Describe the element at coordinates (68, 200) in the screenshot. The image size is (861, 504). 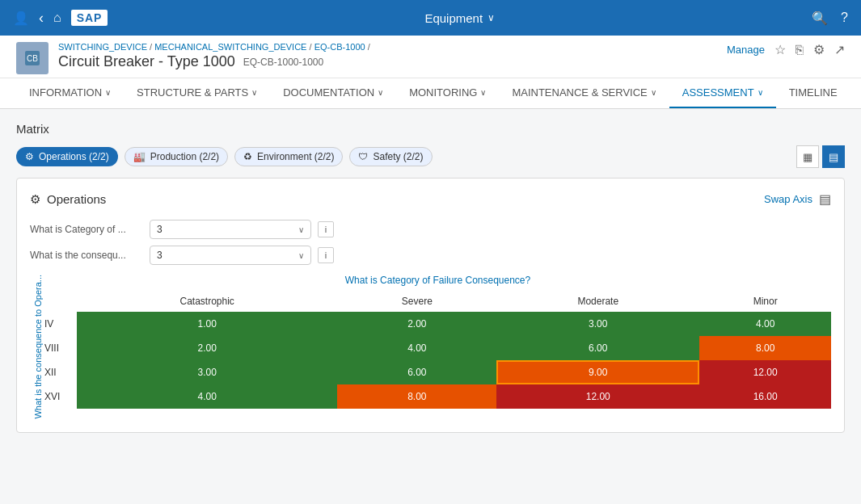
I see `card-title-area: ⚙ Operations` at that location.